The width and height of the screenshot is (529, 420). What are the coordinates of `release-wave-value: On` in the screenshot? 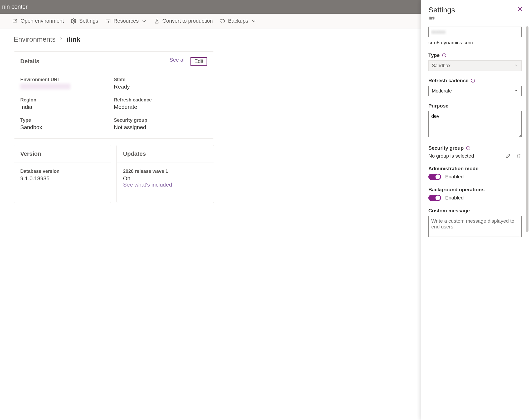 It's located at (165, 178).